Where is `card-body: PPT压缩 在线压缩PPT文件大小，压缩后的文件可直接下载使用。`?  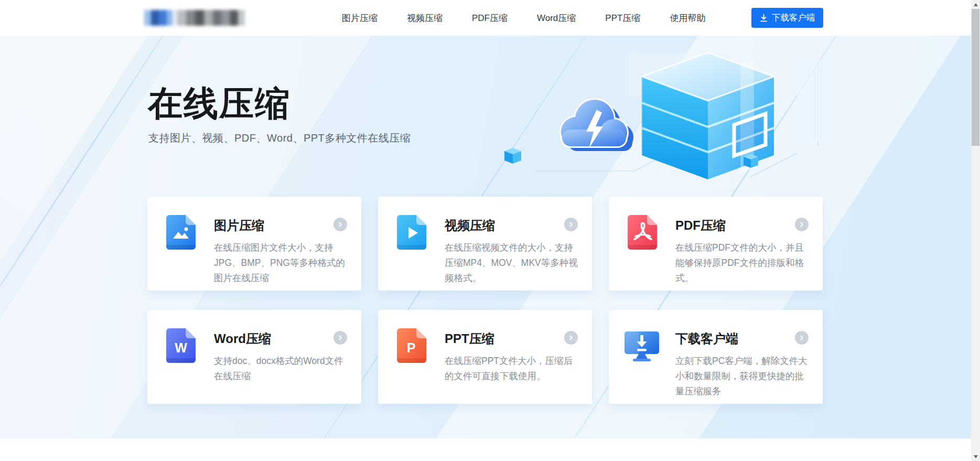 card-body: PPT压缩 在线压缩PPT文件大小，压缩后的文件可直接下载使用。 is located at coordinates (512, 358).